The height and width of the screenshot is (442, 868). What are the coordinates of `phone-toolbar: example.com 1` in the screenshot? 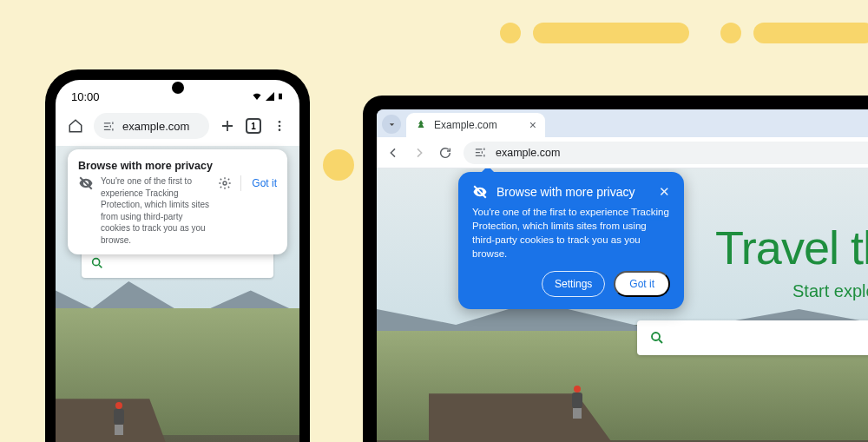 It's located at (177, 127).